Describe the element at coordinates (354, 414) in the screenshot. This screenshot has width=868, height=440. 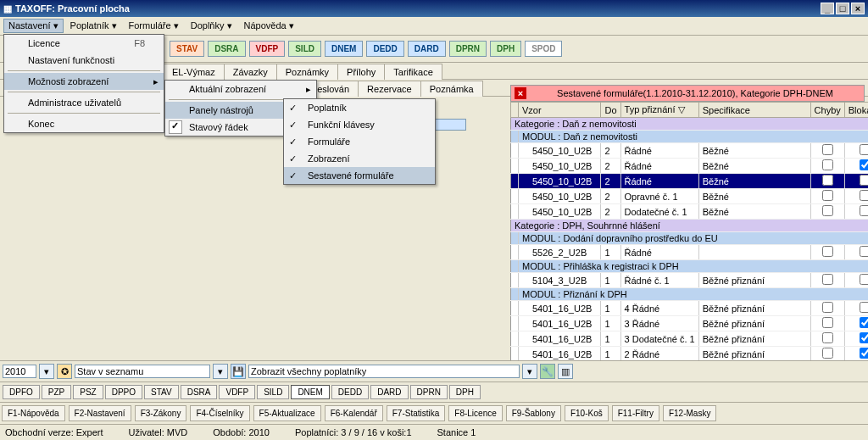
I see `fkey-button: F6-Kalendář` at that location.